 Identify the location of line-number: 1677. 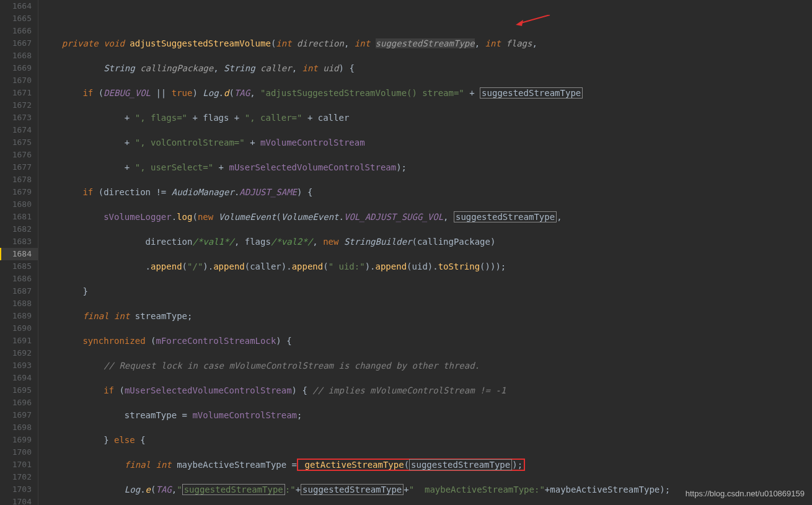
(19, 167).